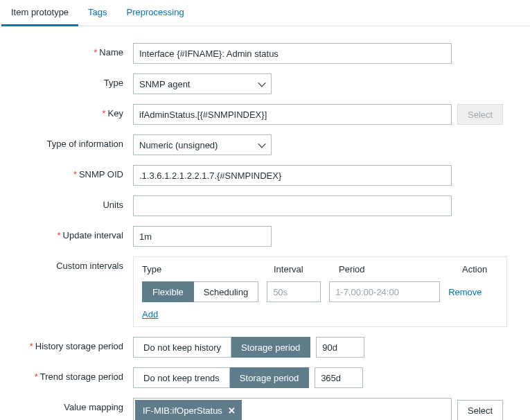  I want to click on row-type: Type SNMP agent, so click(265, 84).